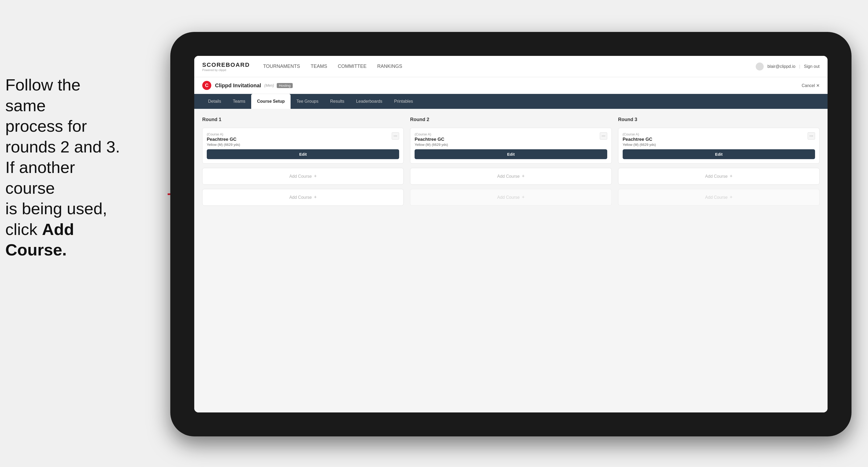 Image resolution: width=868 pixels, height=467 pixels. Describe the element at coordinates (731, 176) in the screenshot. I see `round-3-add-course-plus-1: +` at that location.